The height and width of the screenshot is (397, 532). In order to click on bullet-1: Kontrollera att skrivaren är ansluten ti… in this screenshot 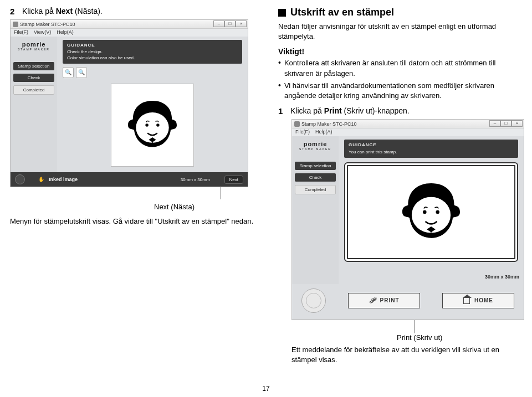, I will do `click(403, 68)`.